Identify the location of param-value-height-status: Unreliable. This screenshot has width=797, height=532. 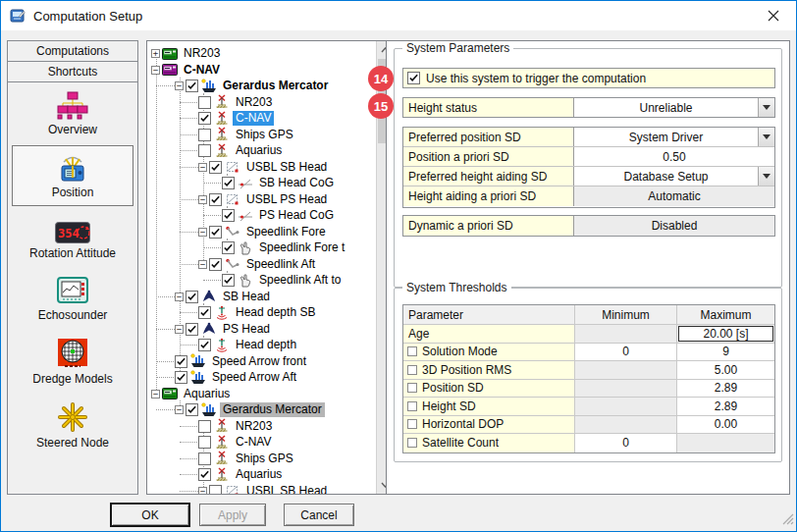
(665, 108).